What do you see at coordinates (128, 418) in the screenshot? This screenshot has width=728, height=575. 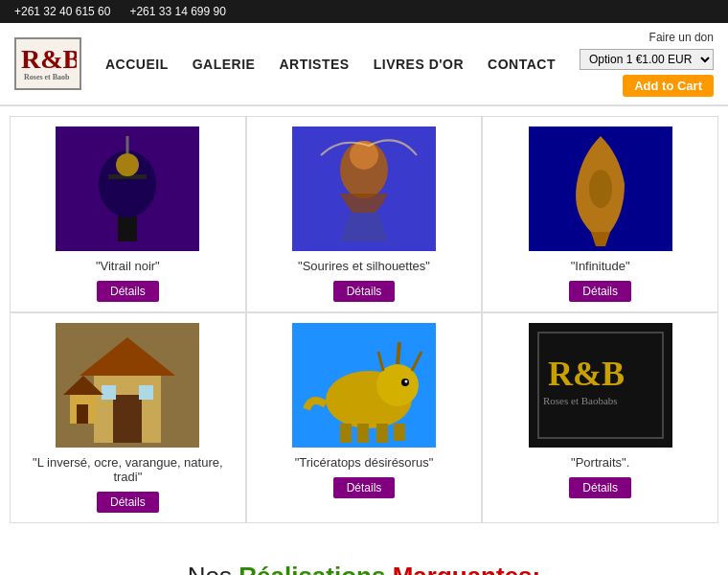 I see `gallery-item-l-inverse: "L inversé, ocre, varangue, nature, trad…` at bounding box center [128, 418].